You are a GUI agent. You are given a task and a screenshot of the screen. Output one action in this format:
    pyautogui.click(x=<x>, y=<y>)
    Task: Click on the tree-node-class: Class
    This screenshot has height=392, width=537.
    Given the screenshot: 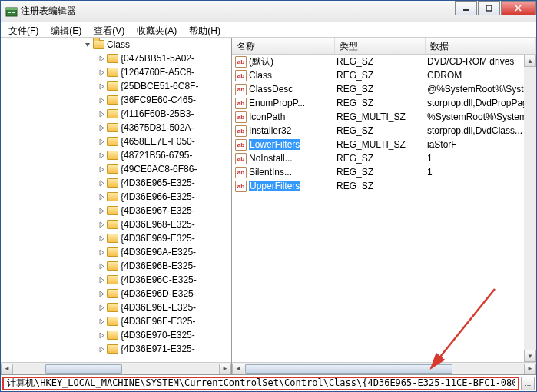 What is the action you would take?
    pyautogui.click(x=116, y=45)
    